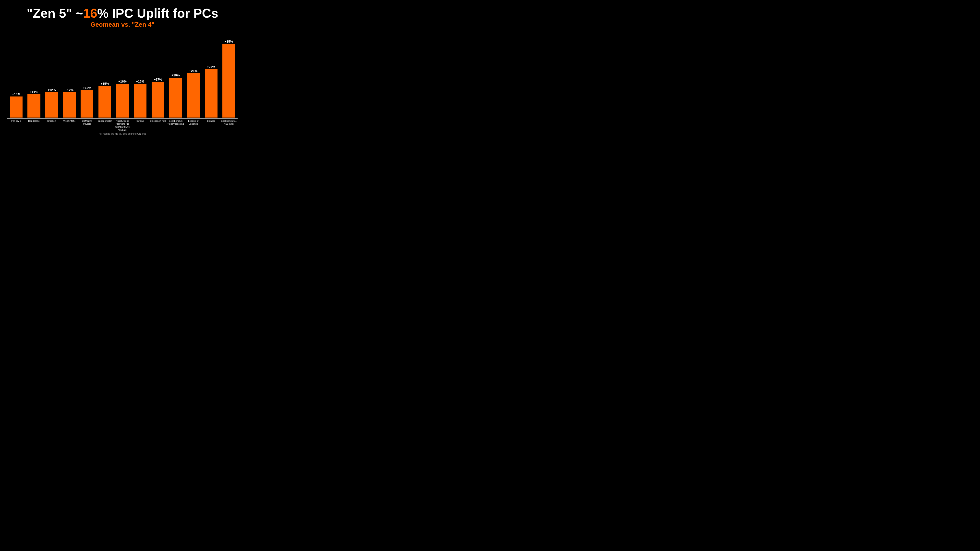 This screenshot has width=980, height=551. I want to click on bar-value-10: +21%, so click(193, 71).